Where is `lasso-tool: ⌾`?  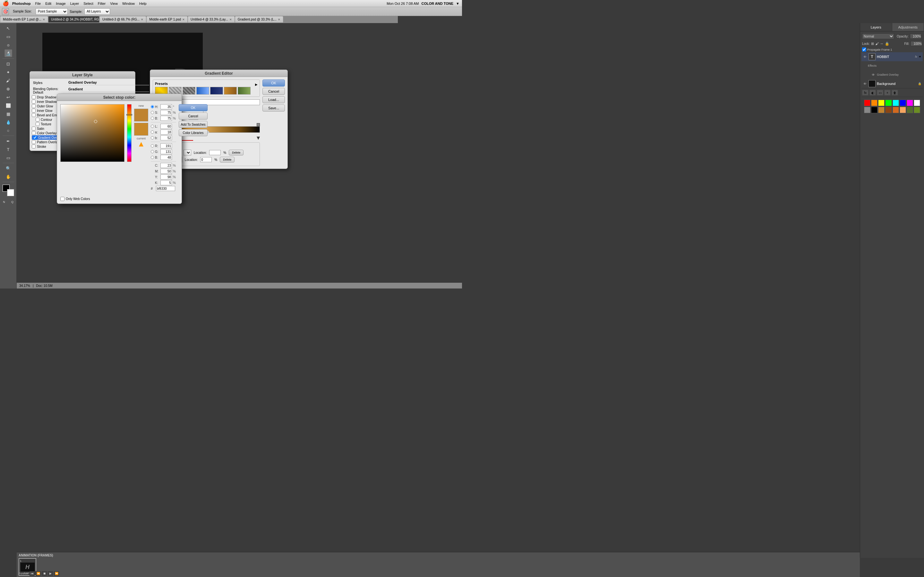
lasso-tool: ⌾ is located at coordinates (8, 45).